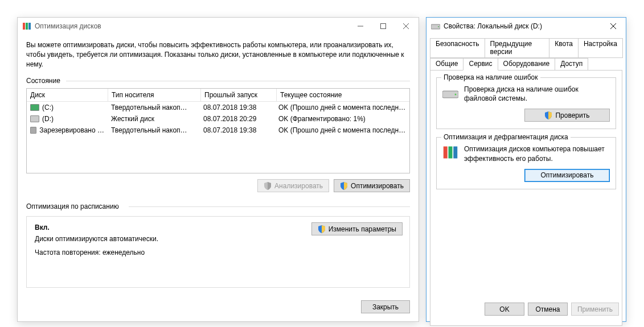 This screenshot has height=327, width=644. What do you see at coordinates (537, 94) in the screenshot?
I see `group-text: Проверка диска на наличие ошибок файлово…` at bounding box center [537, 94].